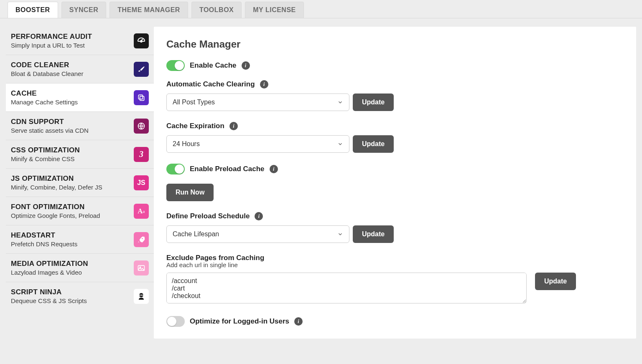 This screenshot has height=364, width=642. What do you see at coordinates (80, 268) in the screenshot?
I see `sidebar-item-media-optimization: MEDIA OPTIMIZATION Lazyload Images & Vid…` at bounding box center [80, 268].